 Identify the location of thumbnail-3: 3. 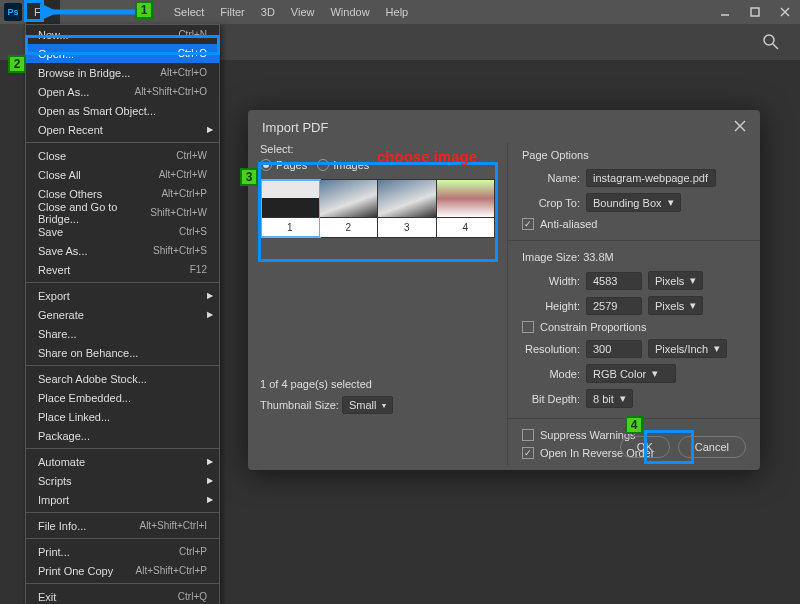
(408, 208).